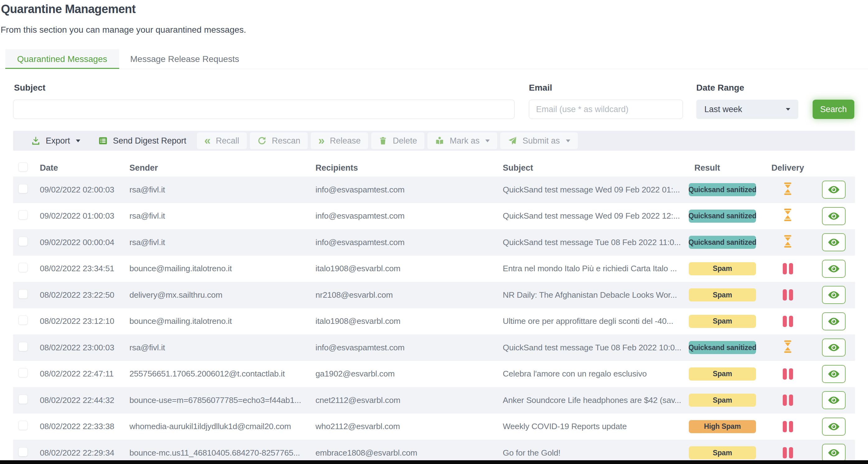 This screenshot has height=464, width=868. Describe the element at coordinates (434, 242) in the screenshot. I see `table-row: 09/02/2022 00:00:04rsa@fivl.itinfo@esvas…` at that location.